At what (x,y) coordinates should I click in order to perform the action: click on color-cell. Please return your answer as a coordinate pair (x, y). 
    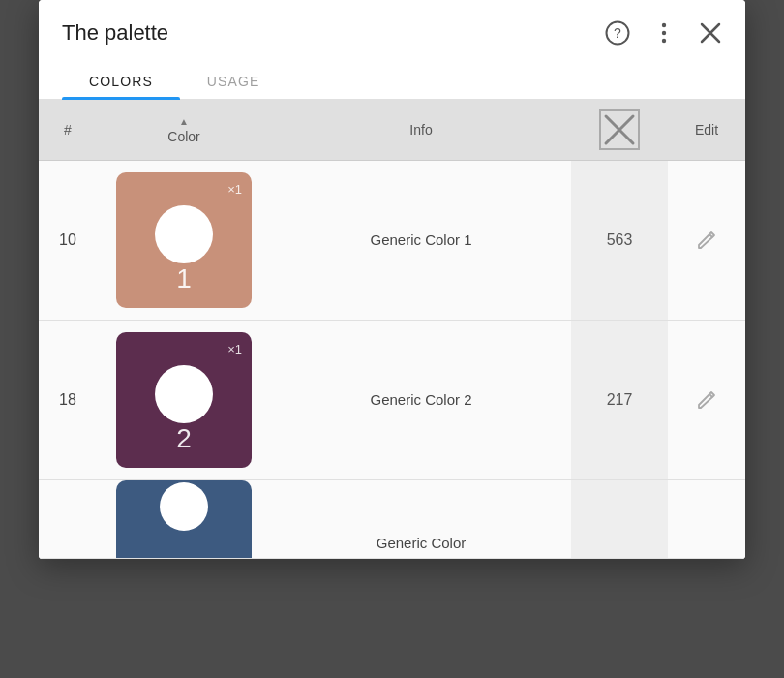
    Looking at the image, I should click on (184, 519).